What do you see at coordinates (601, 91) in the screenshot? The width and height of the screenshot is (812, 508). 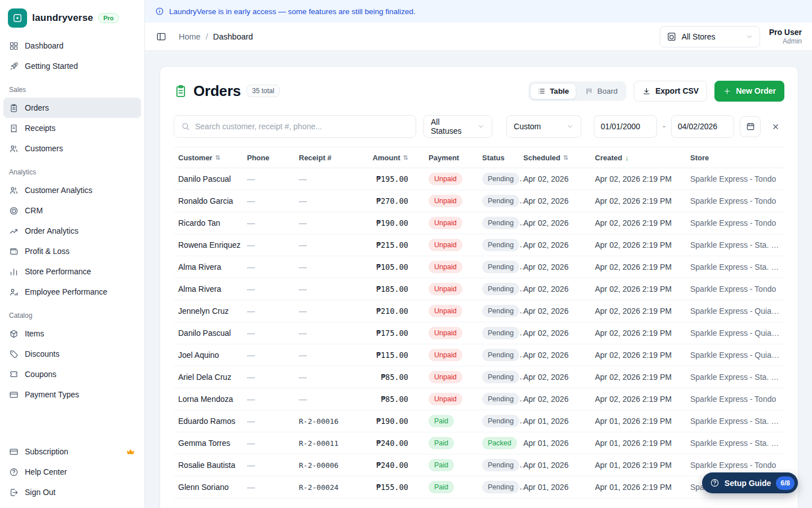 I see `view-toggle-board: Board` at bounding box center [601, 91].